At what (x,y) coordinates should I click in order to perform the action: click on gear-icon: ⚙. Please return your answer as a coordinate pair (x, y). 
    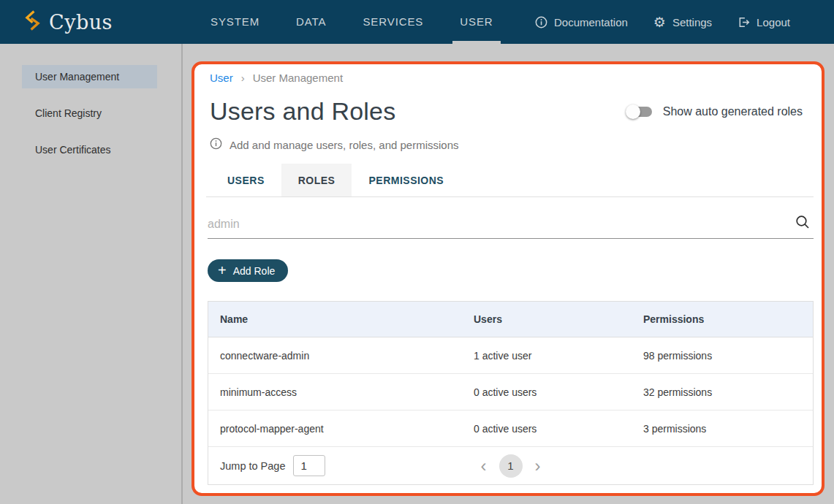
    Looking at the image, I should click on (659, 22).